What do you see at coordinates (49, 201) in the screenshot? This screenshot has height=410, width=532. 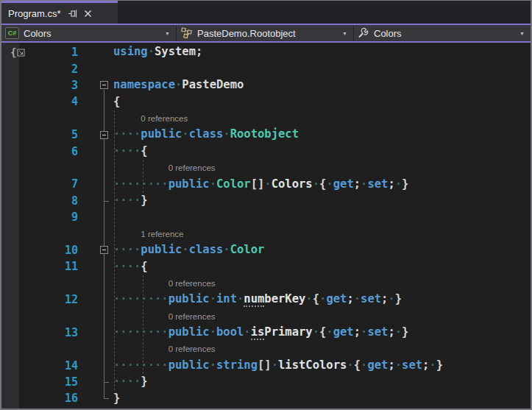 I see `line-number: 8` at bounding box center [49, 201].